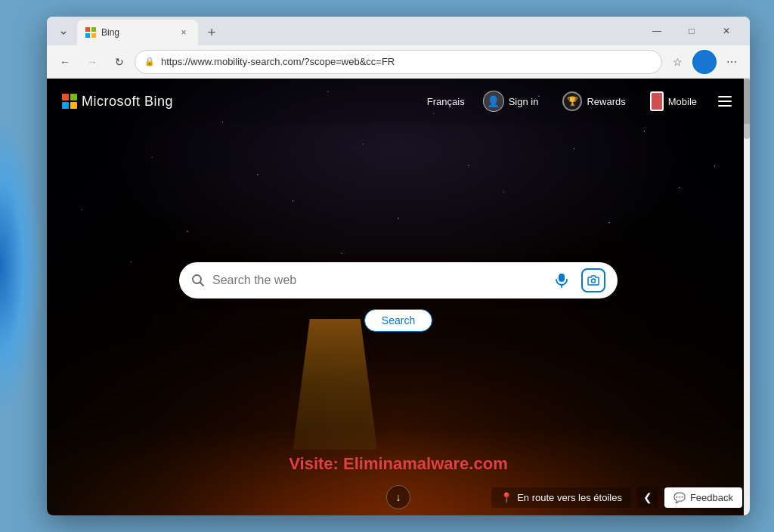  I want to click on lock-icon: 🔒, so click(150, 62).